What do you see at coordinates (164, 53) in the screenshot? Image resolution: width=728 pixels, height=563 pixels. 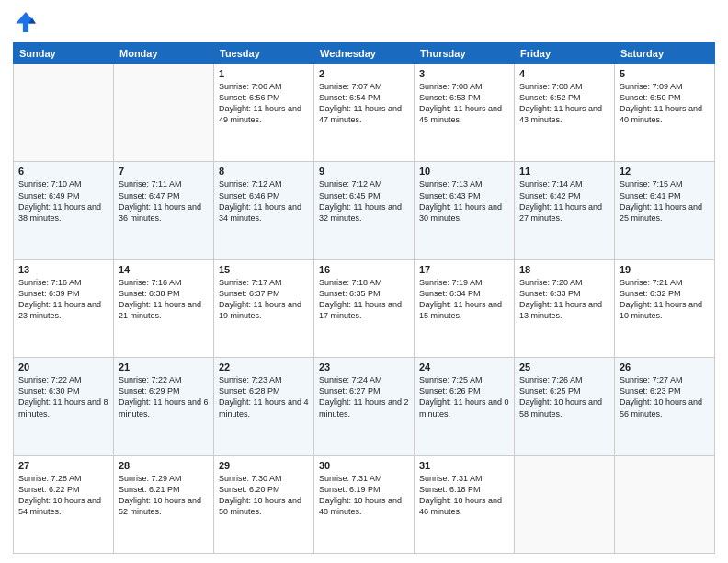 I see `day-header-monday: Monday` at bounding box center [164, 53].